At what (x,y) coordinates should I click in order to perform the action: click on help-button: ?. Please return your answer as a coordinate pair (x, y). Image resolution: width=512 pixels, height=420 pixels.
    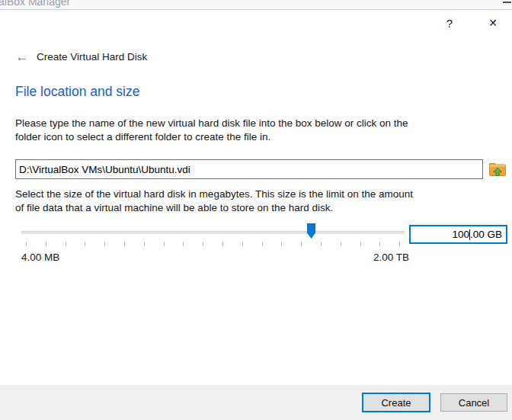
    Looking at the image, I should click on (450, 23).